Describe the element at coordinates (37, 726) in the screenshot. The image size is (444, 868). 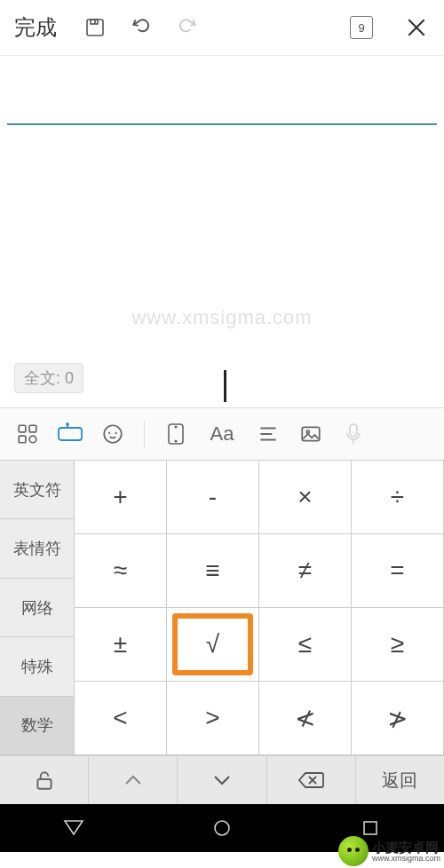
I see `category-math: 数学` at that location.